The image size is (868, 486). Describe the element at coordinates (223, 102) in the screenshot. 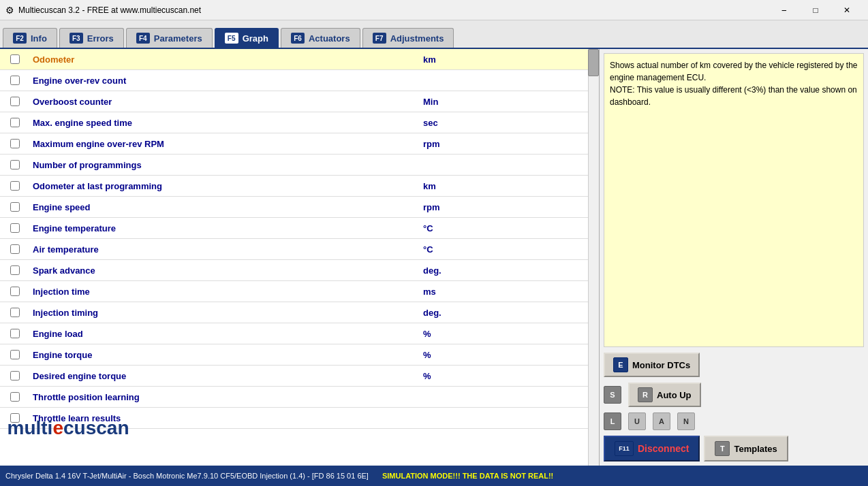

I see `param-name: Overboost counter` at that location.